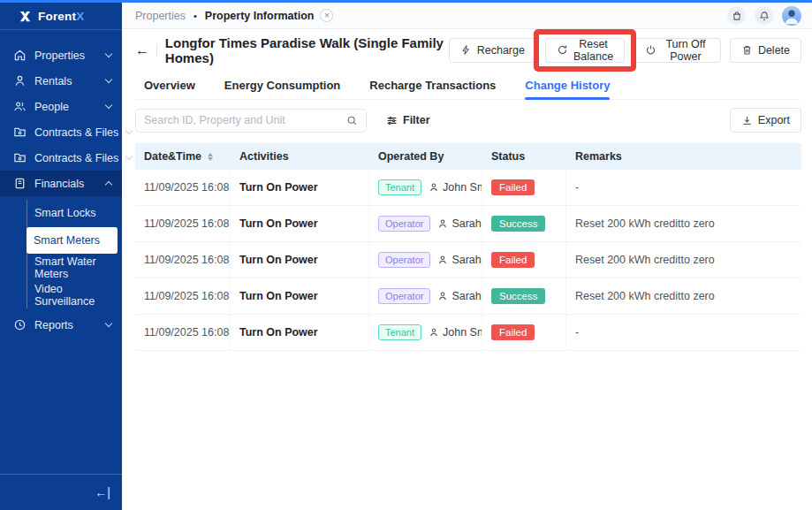 The height and width of the screenshot is (510, 812). Describe the element at coordinates (66, 107) in the screenshot. I see `sidebar-item-label: People` at that location.